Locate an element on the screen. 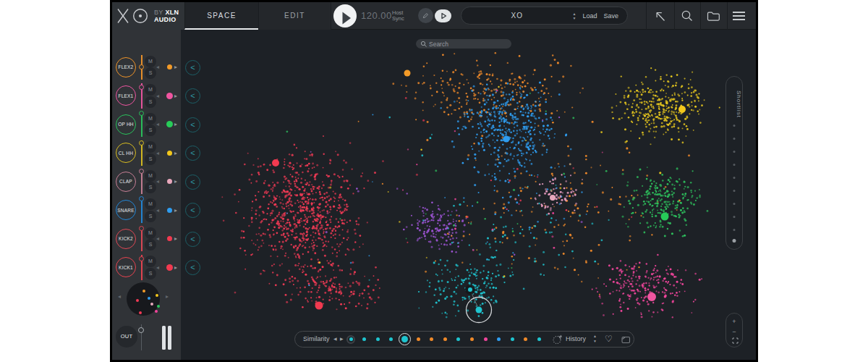 The height and width of the screenshot is (362, 868). search-icon is located at coordinates (687, 16).